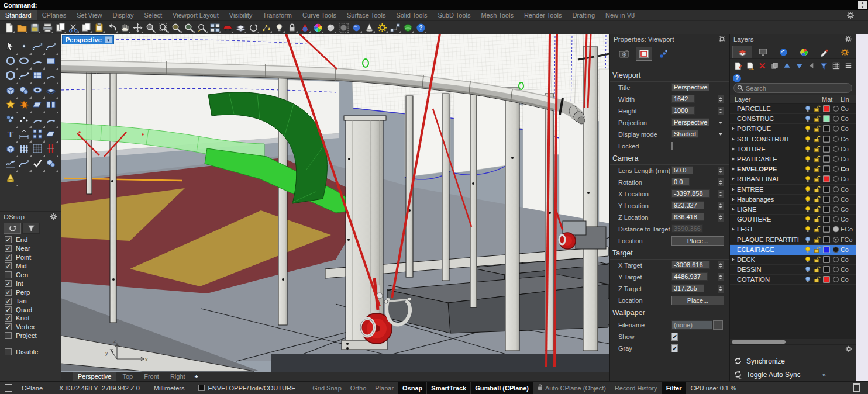 Image resolution: width=868 pixels, height=394 pixels. I want to click on menu-tab-visibility: Visibility, so click(241, 15).